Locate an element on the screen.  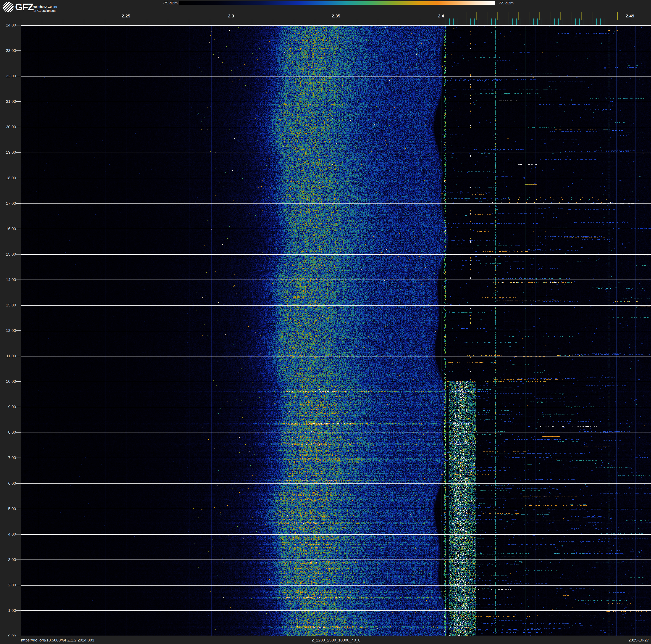
footer-filename-text: 2_2200_2500_10000_40_0 is located at coordinates (336, 640).